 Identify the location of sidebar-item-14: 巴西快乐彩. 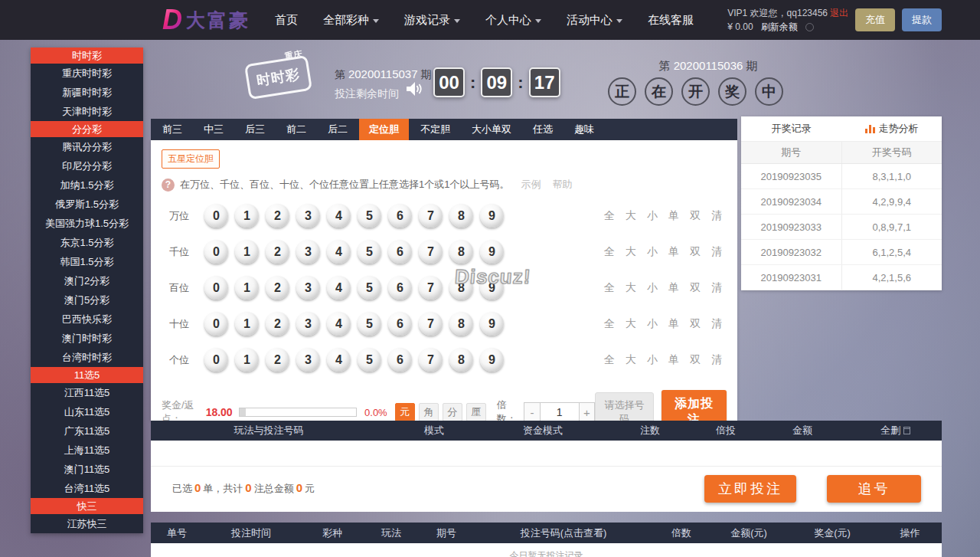
(87, 319).